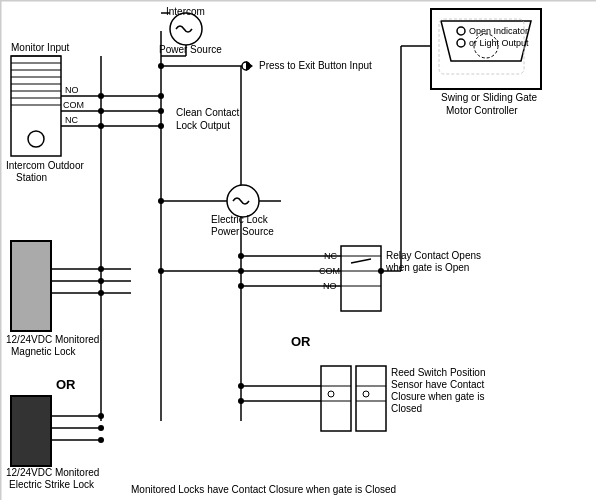 The image size is (596, 500). What do you see at coordinates (490, 98) in the screenshot?
I see `svg-text: Swing or Sliding Gate` at bounding box center [490, 98].